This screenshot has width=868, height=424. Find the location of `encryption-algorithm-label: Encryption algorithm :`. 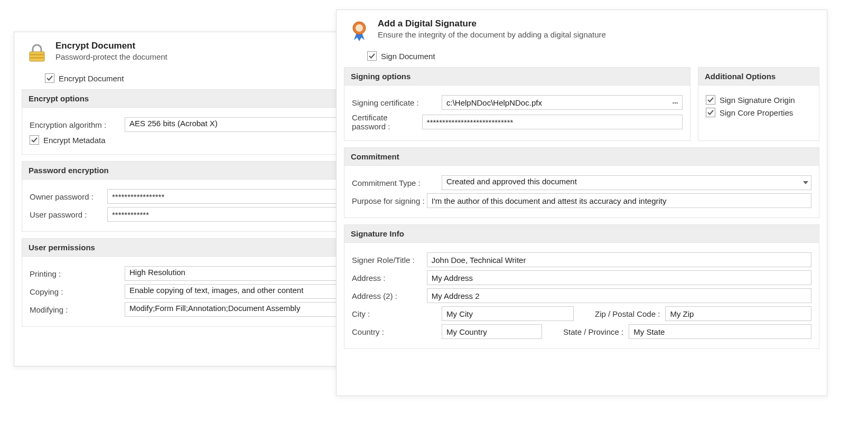

encryption-algorithm-label: Encryption algorithm : is located at coordinates (77, 125).